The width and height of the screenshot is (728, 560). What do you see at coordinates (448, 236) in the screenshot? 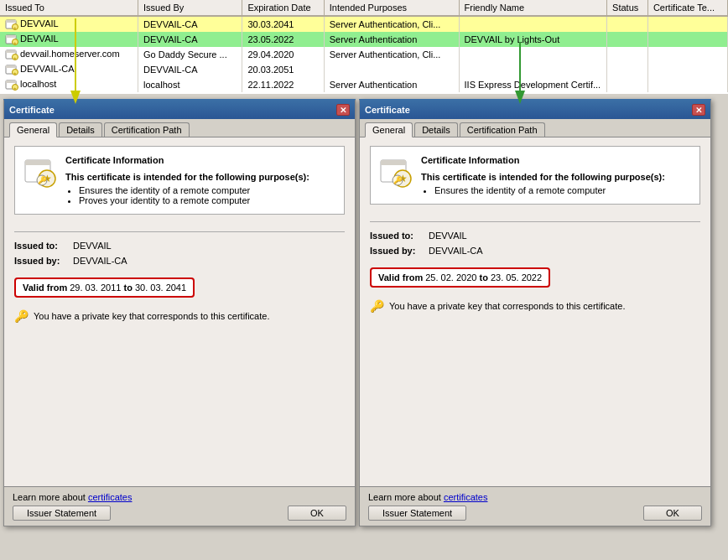
I see `issued-to-value-2: DEVVAIL` at bounding box center [448, 236].